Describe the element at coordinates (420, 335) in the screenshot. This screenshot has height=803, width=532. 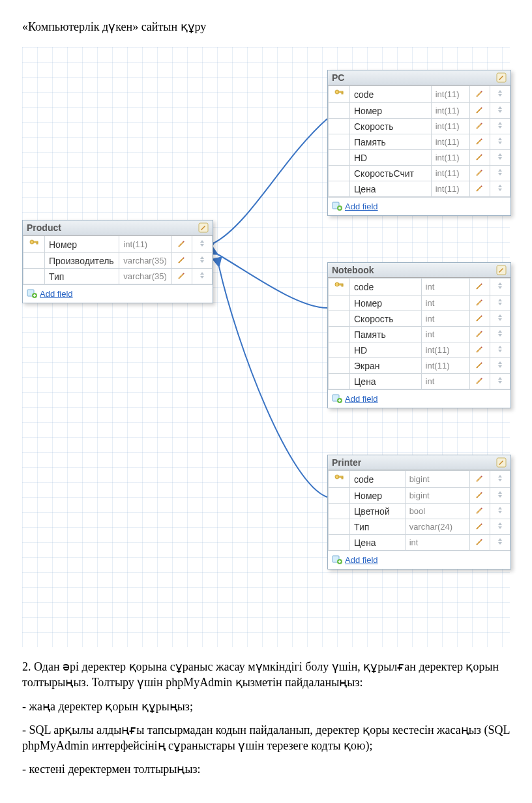
I see `field-row: Памятьint` at that location.